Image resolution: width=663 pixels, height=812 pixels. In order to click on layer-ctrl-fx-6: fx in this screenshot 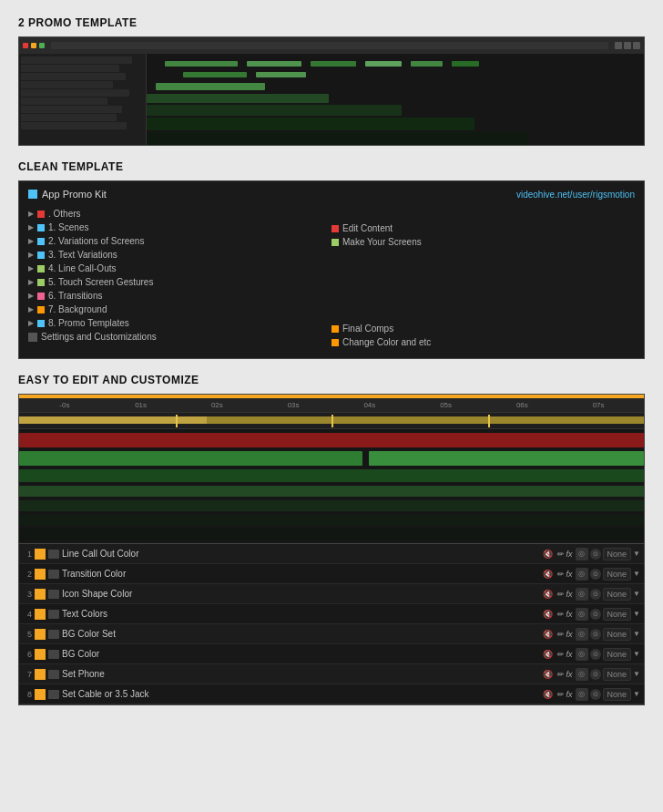, I will do `click(570, 654)`.